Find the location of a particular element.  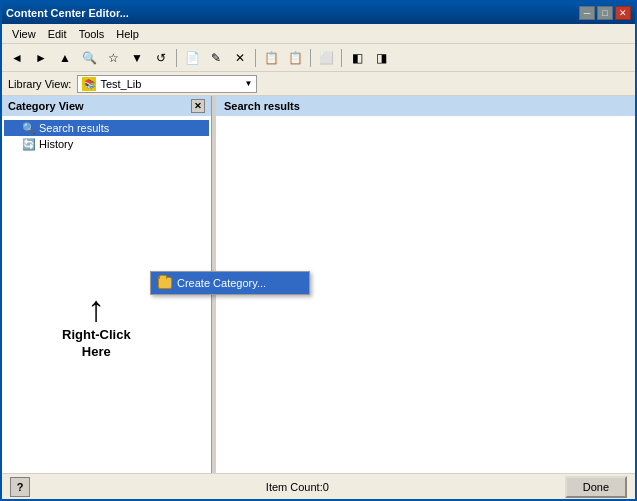

folder-yellow-icon is located at coordinates (165, 283).